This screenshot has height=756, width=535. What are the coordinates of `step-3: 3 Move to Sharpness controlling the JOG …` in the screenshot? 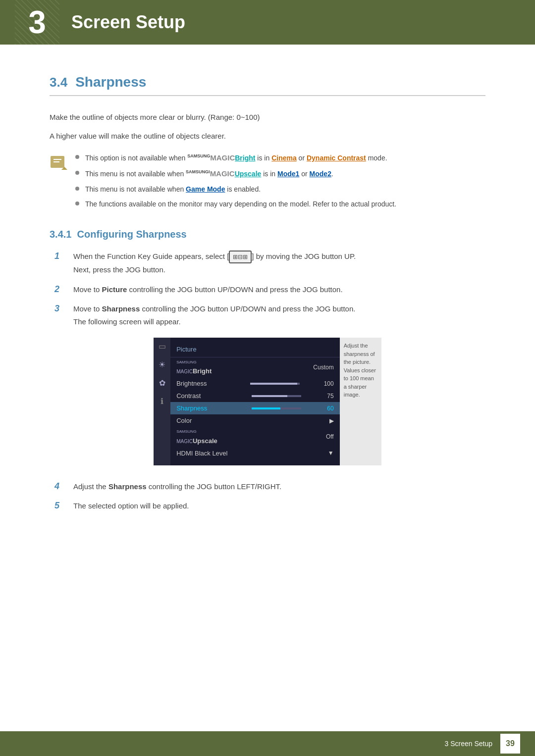 It's located at (270, 315).